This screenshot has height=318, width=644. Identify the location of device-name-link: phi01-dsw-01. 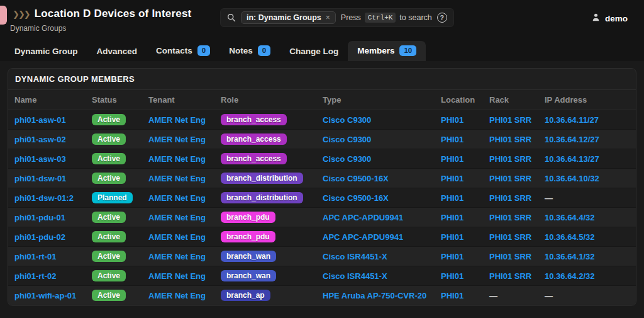
(40, 179).